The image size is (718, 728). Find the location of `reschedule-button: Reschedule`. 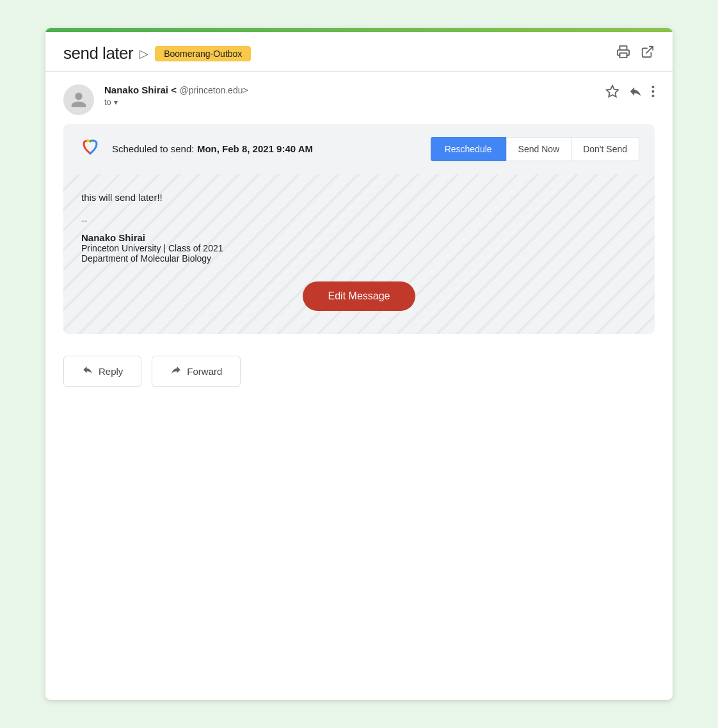

reschedule-button: Reschedule is located at coordinates (468, 149).